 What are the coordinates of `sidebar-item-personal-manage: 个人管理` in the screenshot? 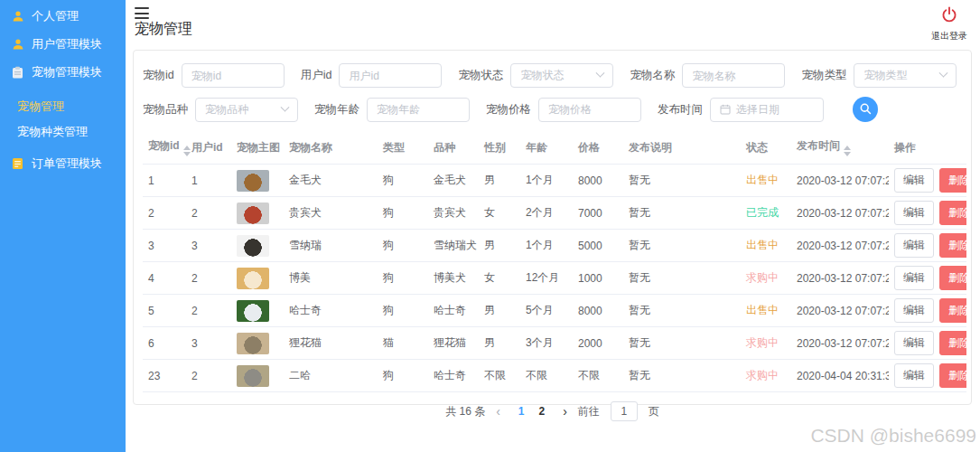 It's located at (63, 16).